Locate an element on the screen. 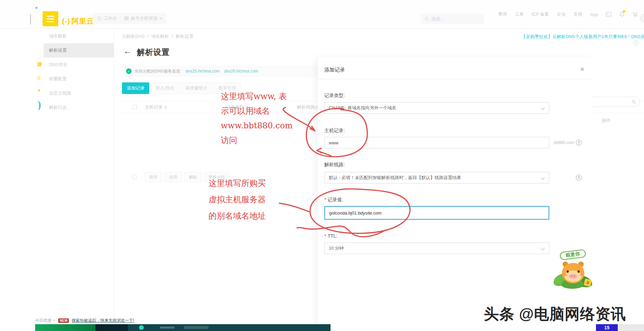 The height and width of the screenshot is (331, 644). sidebar-item-resolution-settings: 解析设置 is located at coordinates (79, 50).